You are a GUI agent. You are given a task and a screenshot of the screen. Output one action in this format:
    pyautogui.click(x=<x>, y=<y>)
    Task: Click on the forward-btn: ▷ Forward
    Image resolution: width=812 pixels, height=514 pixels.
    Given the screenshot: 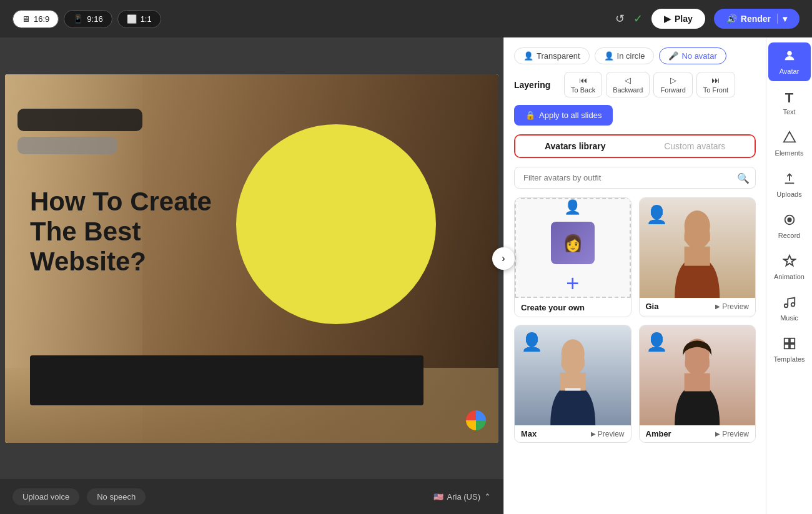 What is the action you would take?
    pyautogui.click(x=673, y=85)
    